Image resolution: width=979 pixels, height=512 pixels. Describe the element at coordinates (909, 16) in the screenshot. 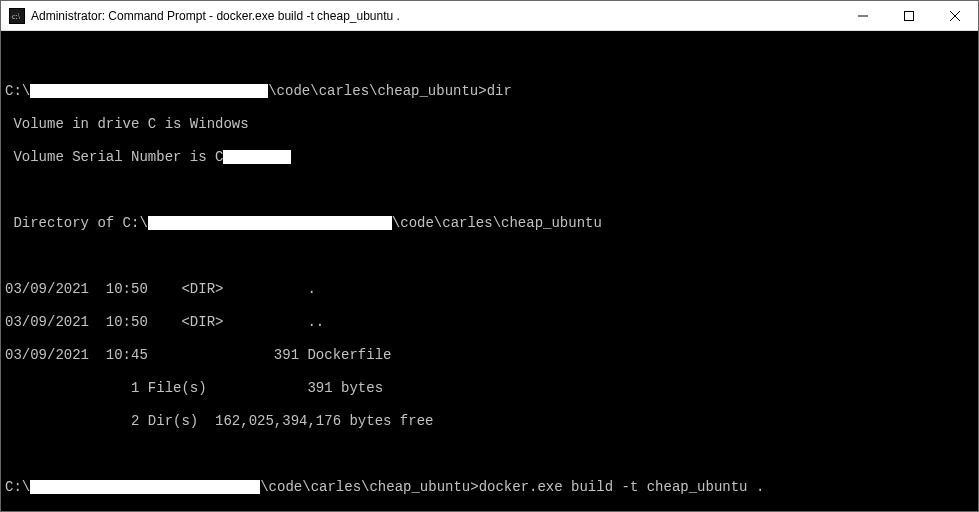

I see `window-controls` at that location.